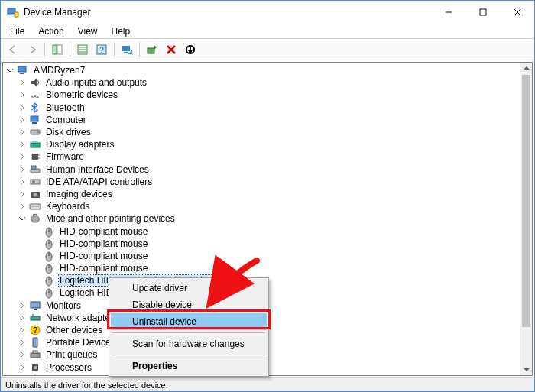  What do you see at coordinates (189, 288) in the screenshot?
I see `context-menu-update-driver: Update driver` at bounding box center [189, 288].